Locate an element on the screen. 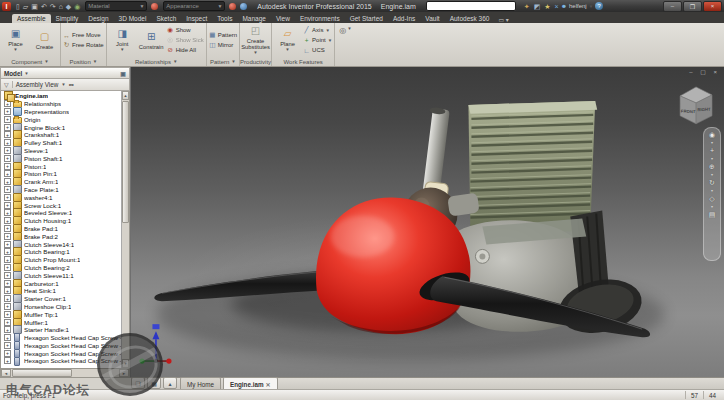  home-icon: ⌂ is located at coordinates (61, 6).